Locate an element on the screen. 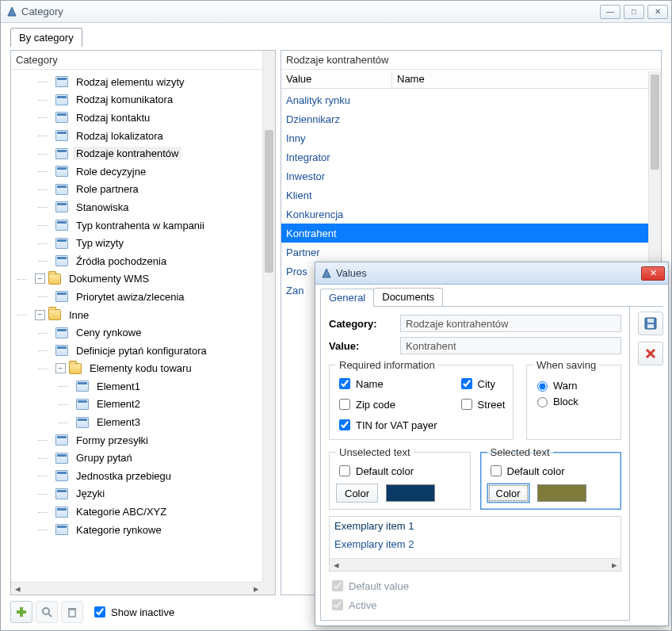  list-row: Konkurencja is located at coordinates (464, 214).